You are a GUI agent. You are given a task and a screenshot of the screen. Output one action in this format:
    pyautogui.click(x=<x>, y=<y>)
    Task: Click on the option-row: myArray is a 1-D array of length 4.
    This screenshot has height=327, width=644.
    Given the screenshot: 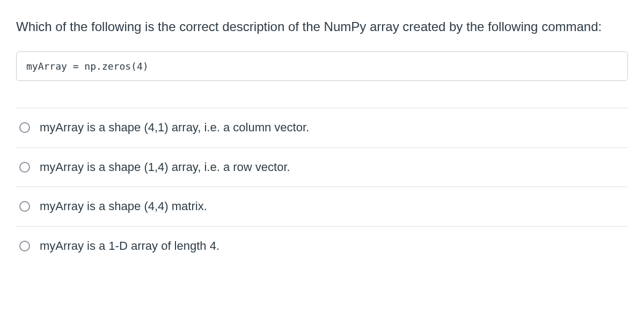 What is the action you would take?
    pyautogui.click(x=322, y=247)
    